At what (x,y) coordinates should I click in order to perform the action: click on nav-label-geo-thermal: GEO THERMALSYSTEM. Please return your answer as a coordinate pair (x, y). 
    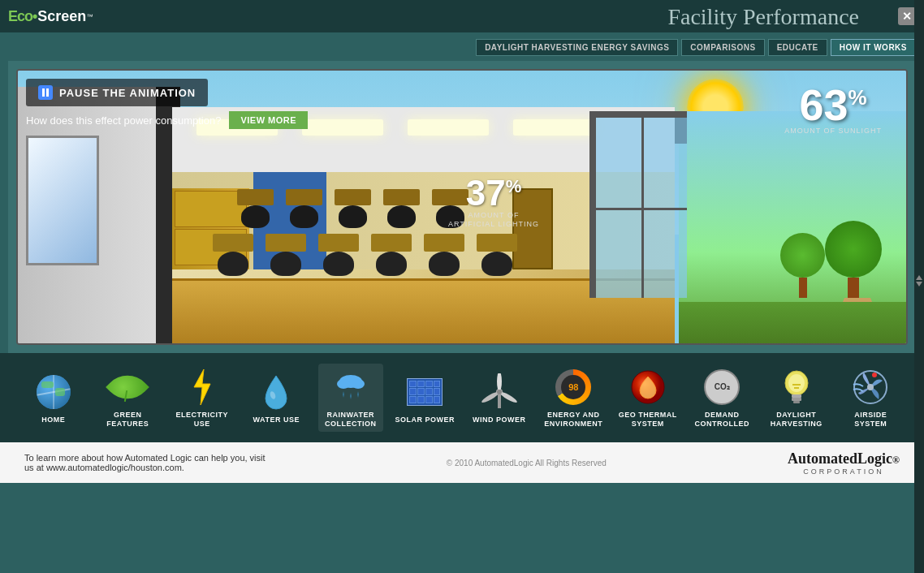
    Looking at the image, I should click on (648, 420).